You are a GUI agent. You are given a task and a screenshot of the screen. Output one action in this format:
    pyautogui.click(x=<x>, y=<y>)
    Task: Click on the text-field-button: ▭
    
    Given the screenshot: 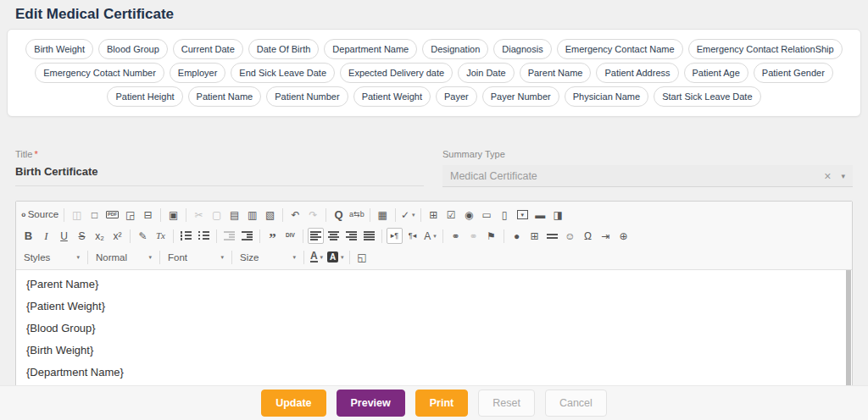 What is the action you would take?
    pyautogui.click(x=487, y=215)
    